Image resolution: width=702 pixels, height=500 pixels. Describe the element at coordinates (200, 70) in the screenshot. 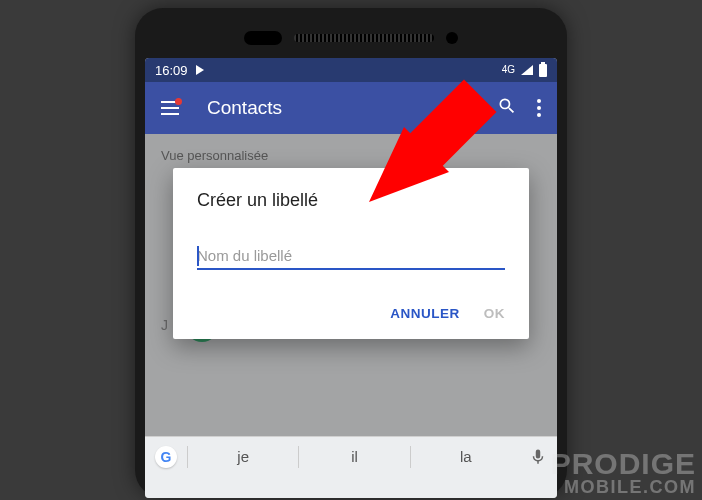

I see `play-store-icon` at that location.